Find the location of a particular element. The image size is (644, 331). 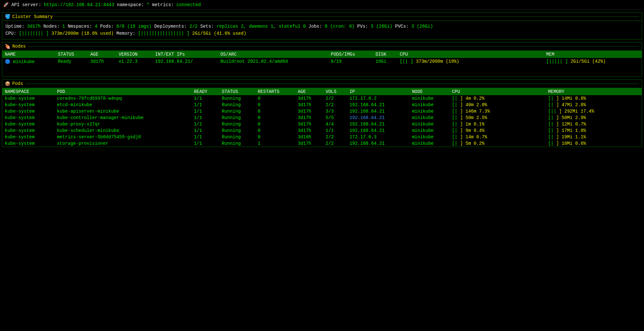

col-mem: MEM is located at coordinates (592, 54).